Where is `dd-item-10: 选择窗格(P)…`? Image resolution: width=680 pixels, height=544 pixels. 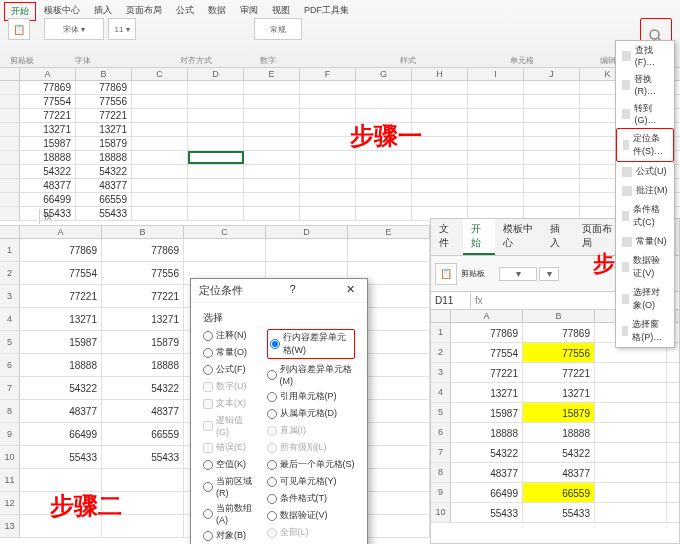 dd-item-10: 选择窗格(P)… is located at coordinates (645, 331).